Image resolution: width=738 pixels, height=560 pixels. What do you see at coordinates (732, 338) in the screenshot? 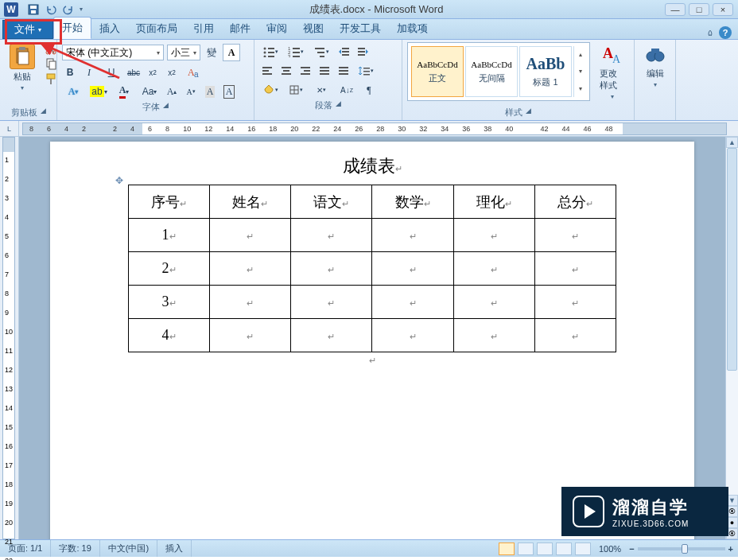
I see `vertical-scrollbar: ▲ ▼ ⦿ ● ⦿` at bounding box center [732, 338].